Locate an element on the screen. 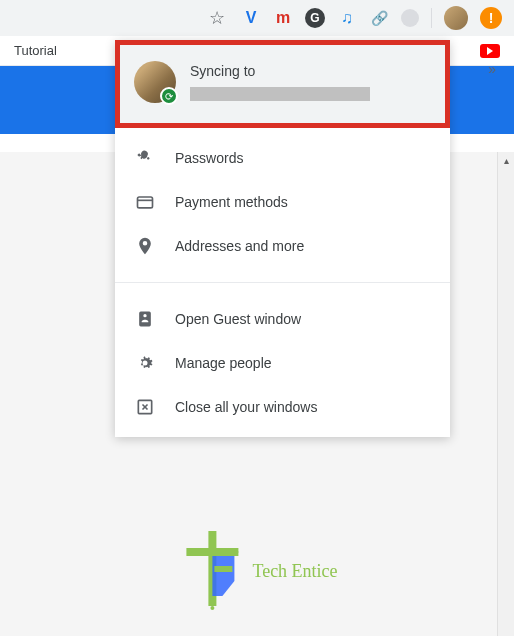  extension-icon-g: G is located at coordinates (315, 18).